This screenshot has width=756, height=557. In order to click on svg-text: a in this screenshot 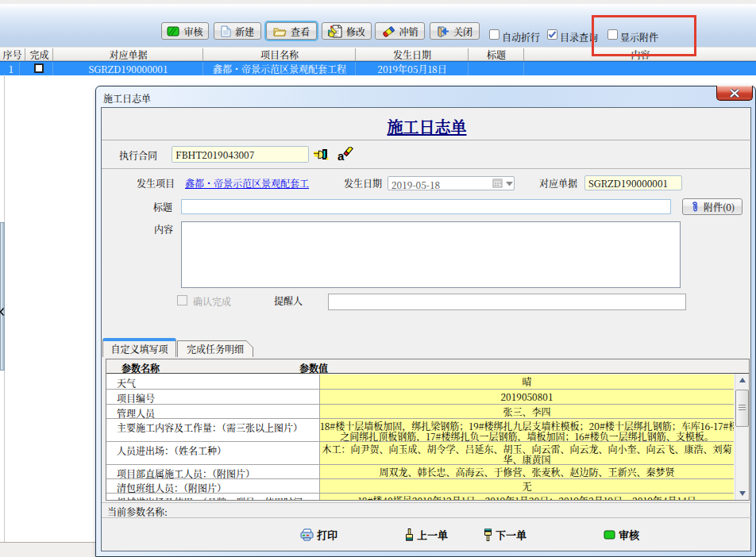, I will do `click(341, 156)`.